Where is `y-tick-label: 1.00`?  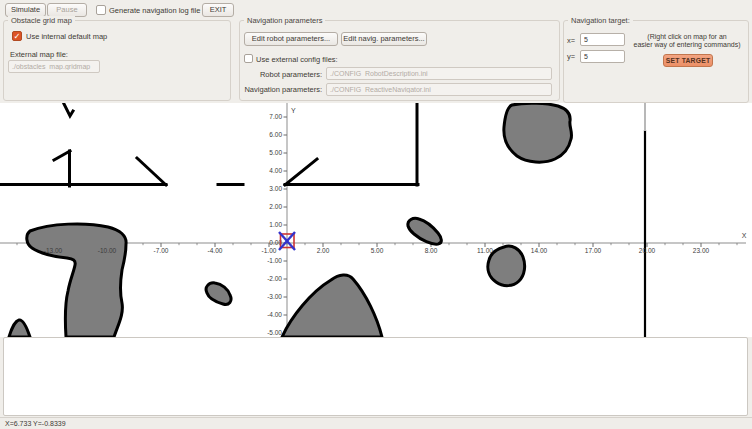 y-tick-label: 1.00 is located at coordinates (276, 224).